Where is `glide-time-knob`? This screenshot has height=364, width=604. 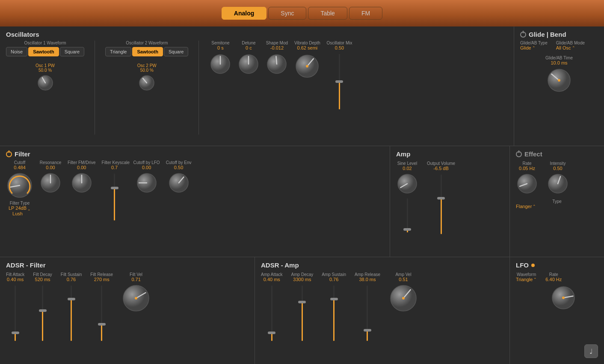 glide-time-knob is located at coordinates (559, 80).